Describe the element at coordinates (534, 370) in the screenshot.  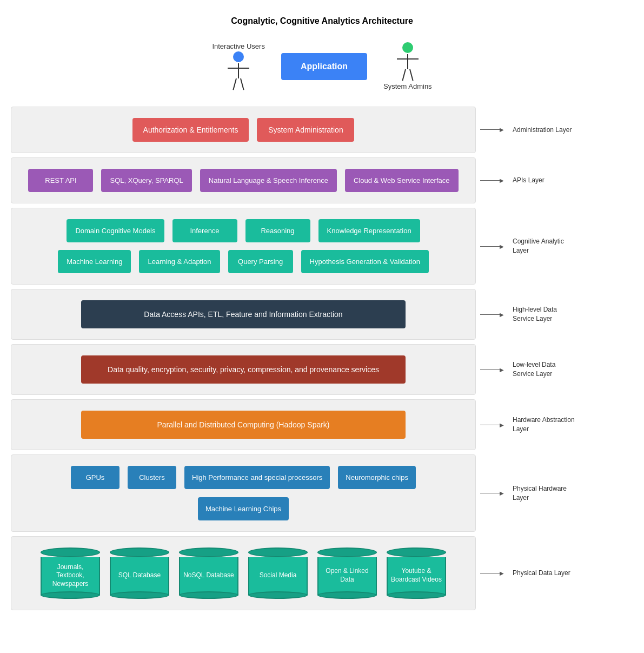
I see `label-low-data: Low-level DataService Layer` at that location.